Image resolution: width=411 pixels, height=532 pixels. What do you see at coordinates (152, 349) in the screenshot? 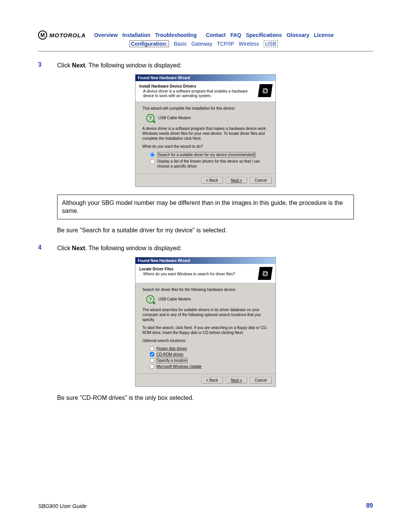
I see `checkbox-floppy` at bounding box center [152, 349].